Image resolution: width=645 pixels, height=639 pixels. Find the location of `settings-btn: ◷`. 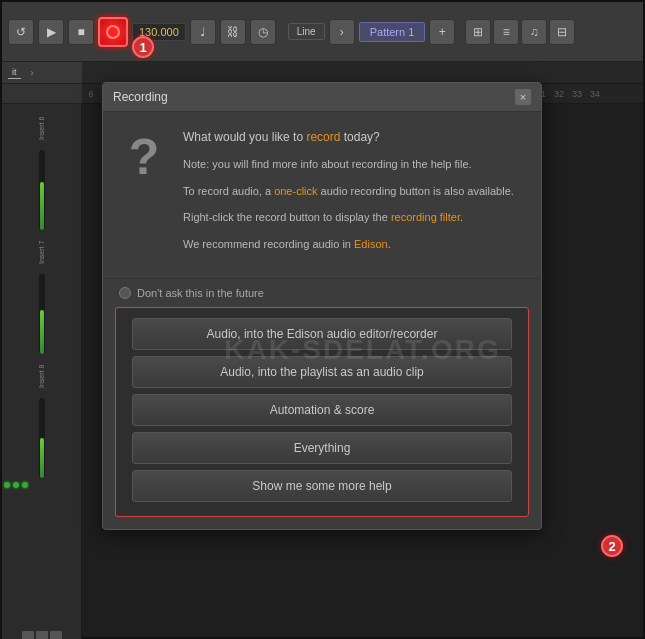

settings-btn: ◷ is located at coordinates (263, 32).